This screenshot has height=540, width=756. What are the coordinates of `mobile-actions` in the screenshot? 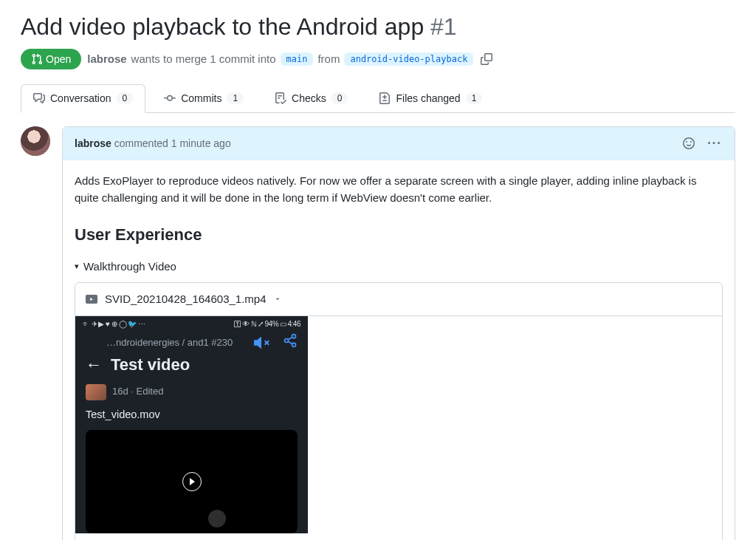 It's located at (275, 343).